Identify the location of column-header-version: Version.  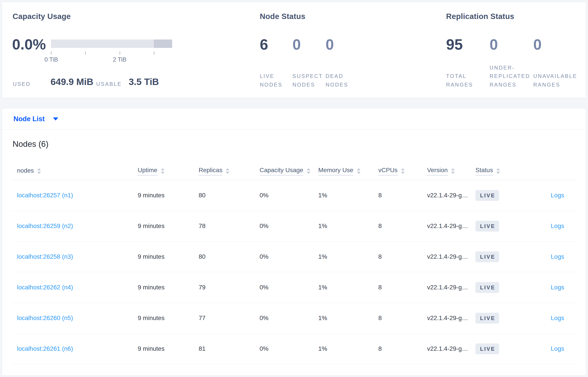
(451, 171).